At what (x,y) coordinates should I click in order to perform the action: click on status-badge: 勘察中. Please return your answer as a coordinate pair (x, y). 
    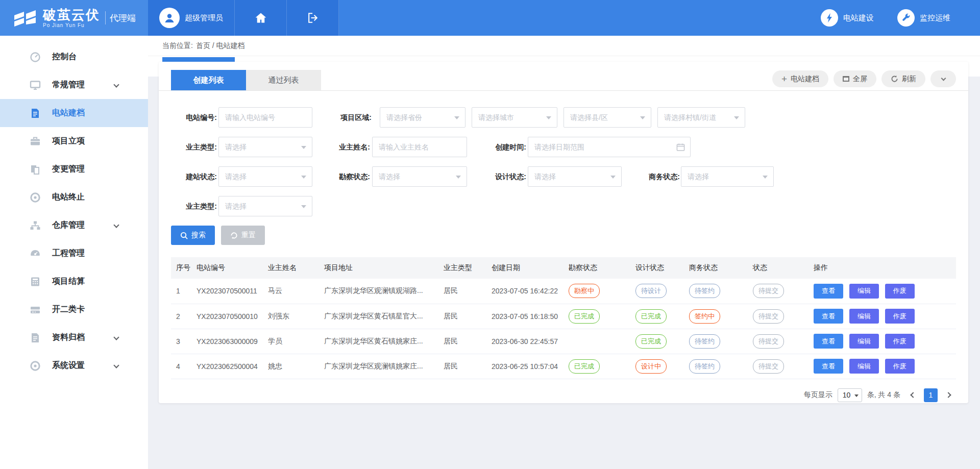
    Looking at the image, I should click on (584, 291).